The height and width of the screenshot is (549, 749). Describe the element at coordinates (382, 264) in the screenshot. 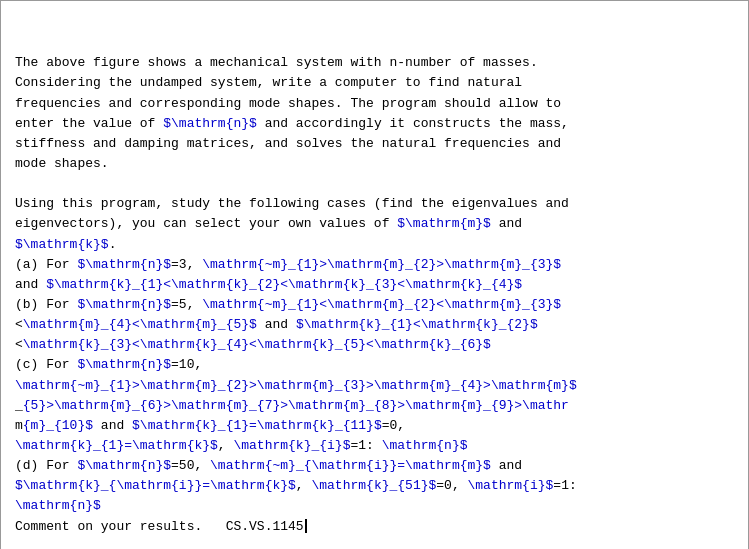

I see `math-case-a1: \mathrm{~m}_{1}>\mathrm{m}_{2}>\mathrm{m…` at that location.